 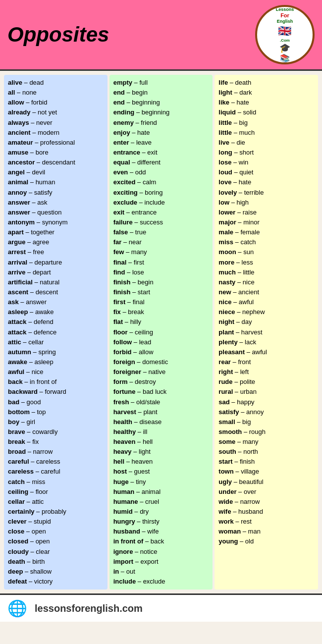 What do you see at coordinates (55, 482) in the screenshot?
I see `list-item: catch – miss` at bounding box center [55, 482].